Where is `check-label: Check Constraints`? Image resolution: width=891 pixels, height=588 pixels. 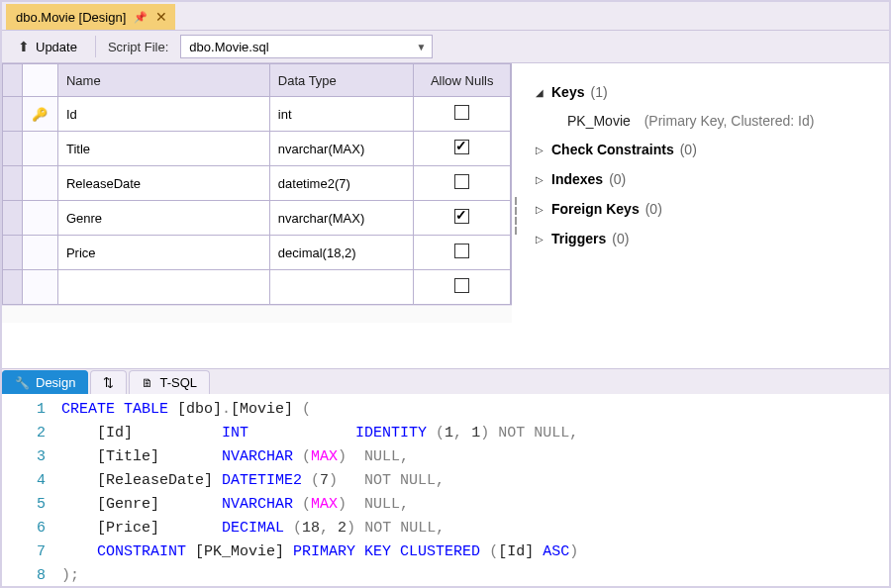 check-label: Check Constraints is located at coordinates (613, 149).